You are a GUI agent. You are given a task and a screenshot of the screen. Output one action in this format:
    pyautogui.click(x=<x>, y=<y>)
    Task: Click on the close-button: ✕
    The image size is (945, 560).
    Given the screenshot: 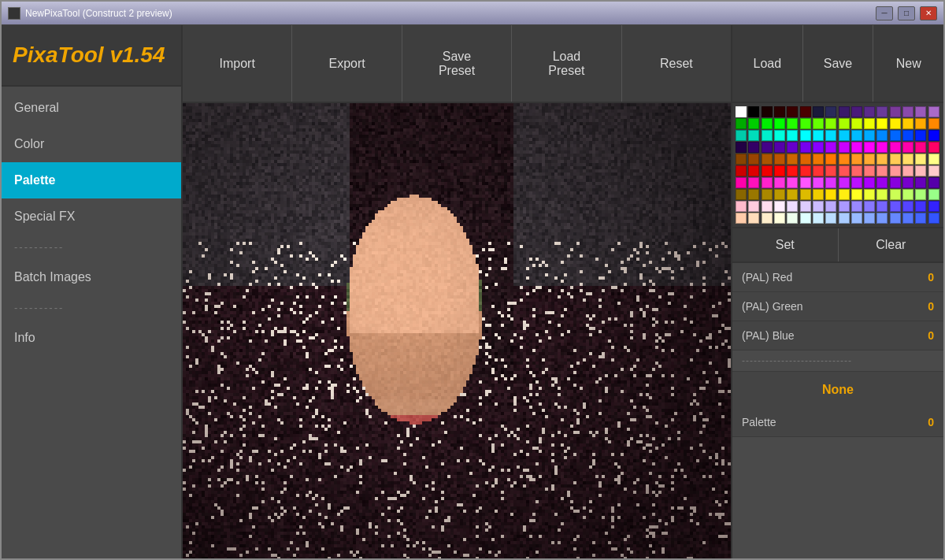 What is the action you would take?
    pyautogui.click(x=928, y=13)
    